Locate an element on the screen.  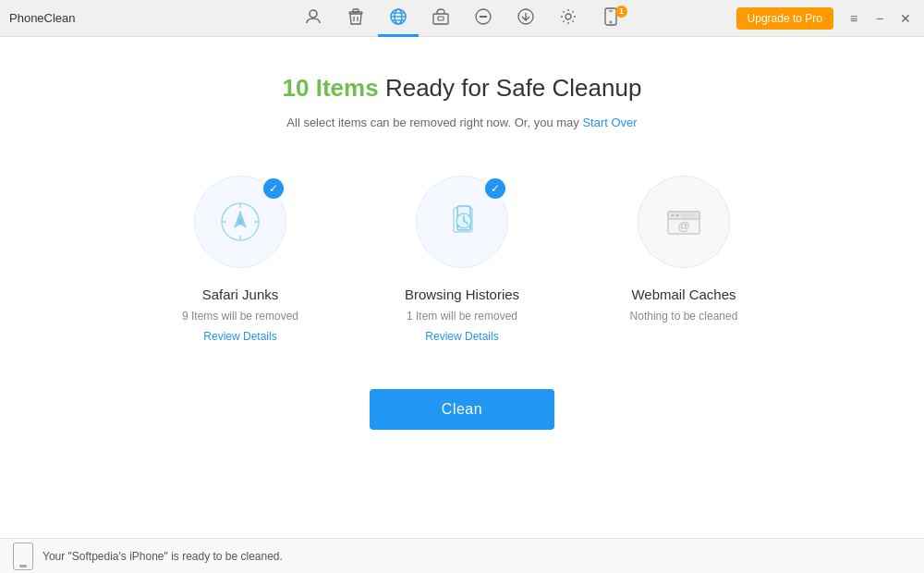
card-webmail: @ Webmail Caches Nothing to be cleaned is located at coordinates (684, 253).